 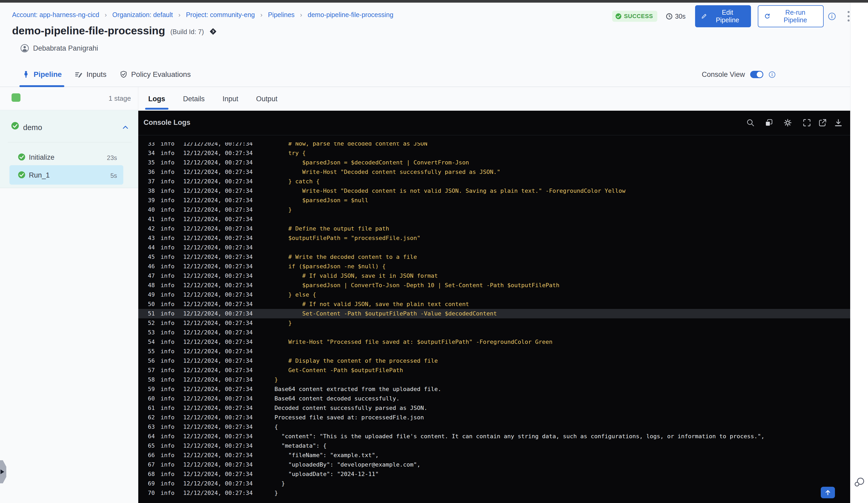 I want to click on search-icon, so click(x=751, y=123).